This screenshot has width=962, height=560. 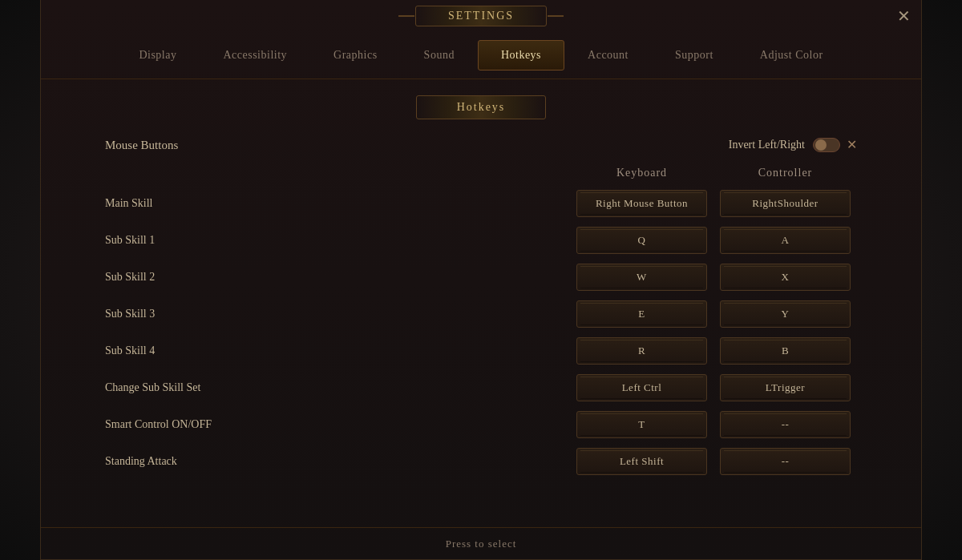 I want to click on toggle-knob, so click(x=821, y=145).